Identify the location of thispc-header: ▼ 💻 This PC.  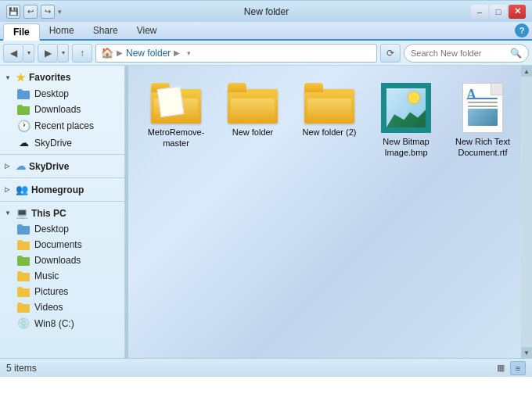
(63, 213).